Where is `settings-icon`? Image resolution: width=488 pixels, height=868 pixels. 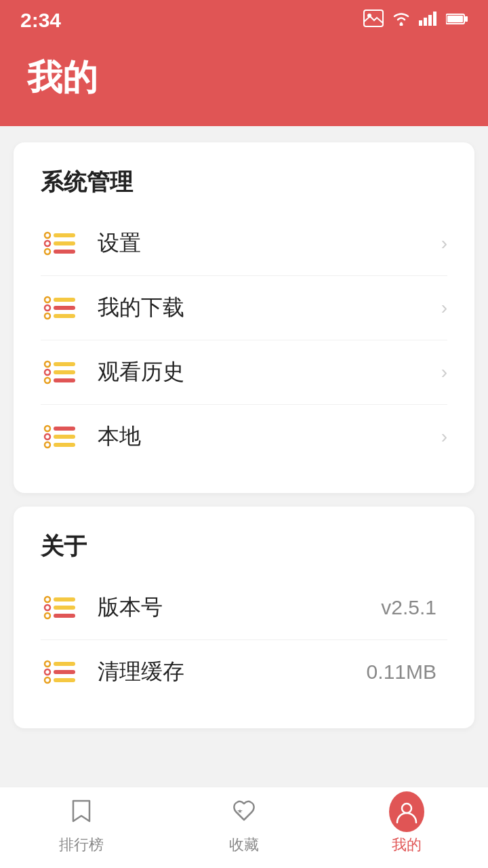 settings-icon is located at coordinates (61, 243).